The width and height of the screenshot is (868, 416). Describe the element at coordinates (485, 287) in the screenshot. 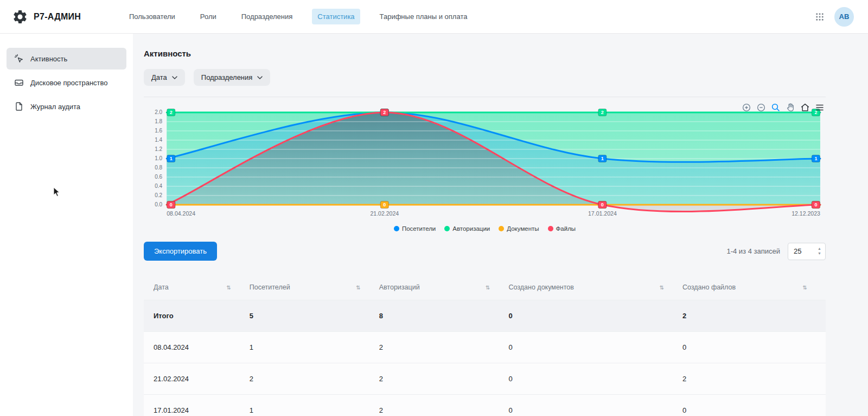

I see `table-header: Дата⇅ Посетителей⇅ Авторизаций⇅ Создано …` at that location.